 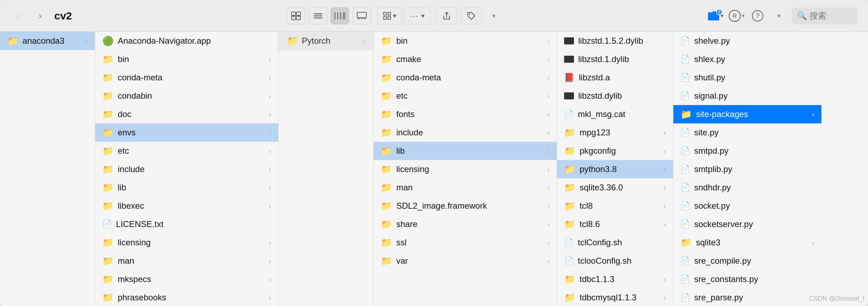 I want to click on list-view-button, so click(x=318, y=16).